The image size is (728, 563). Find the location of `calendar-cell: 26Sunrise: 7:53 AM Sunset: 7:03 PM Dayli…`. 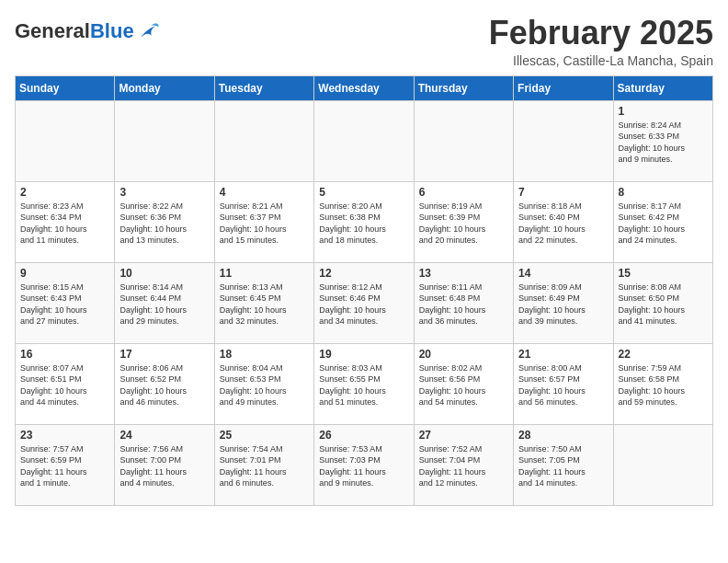

calendar-cell: 26Sunrise: 7:53 AM Sunset: 7:03 PM Dayli… is located at coordinates (364, 465).